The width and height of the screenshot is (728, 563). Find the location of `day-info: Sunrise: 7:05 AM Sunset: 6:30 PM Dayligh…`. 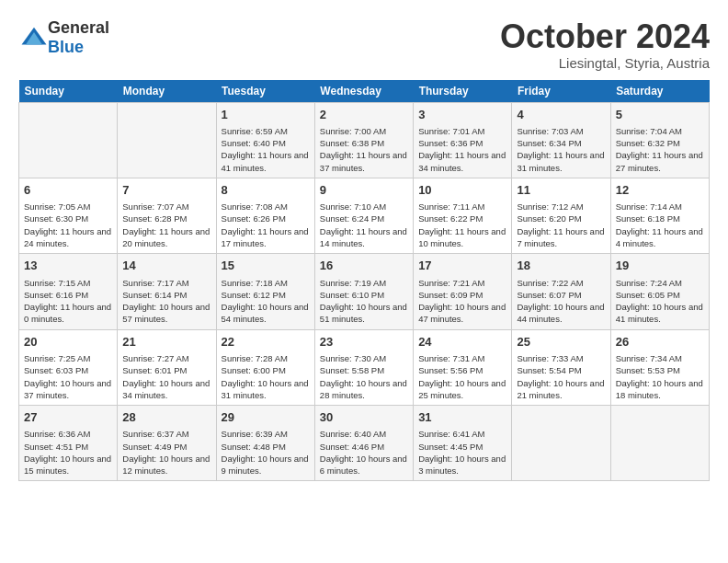

day-info: Sunrise: 7:05 AM Sunset: 6:30 PM Dayligh… is located at coordinates (68, 224).